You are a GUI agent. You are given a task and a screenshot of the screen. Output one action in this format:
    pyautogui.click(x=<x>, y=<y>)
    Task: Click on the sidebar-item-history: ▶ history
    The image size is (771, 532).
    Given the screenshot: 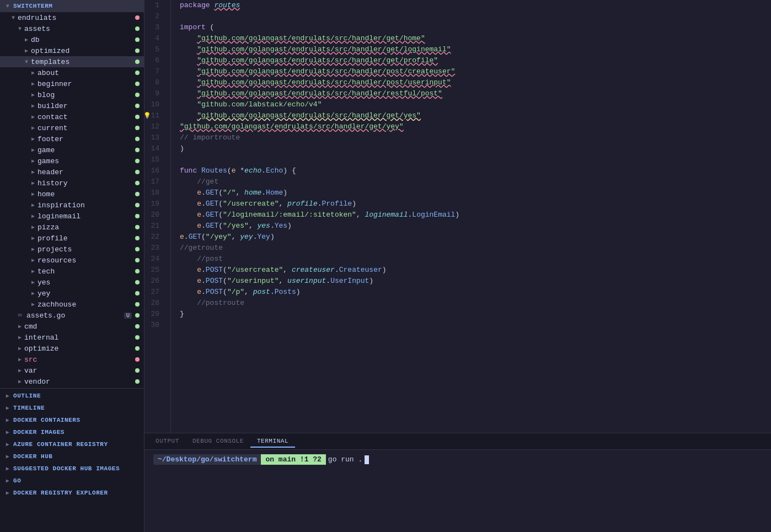 What is the action you would take?
    pyautogui.click(x=72, y=183)
    